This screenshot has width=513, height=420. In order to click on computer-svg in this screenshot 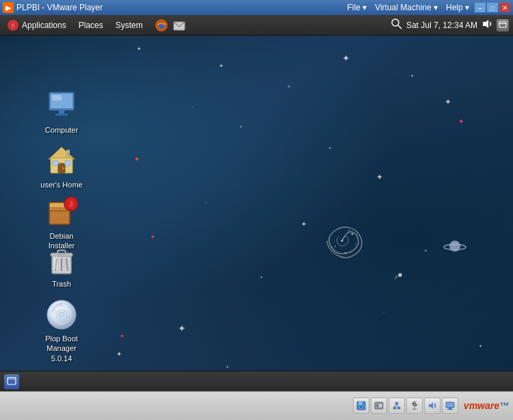, I will do `click(62, 106)`.